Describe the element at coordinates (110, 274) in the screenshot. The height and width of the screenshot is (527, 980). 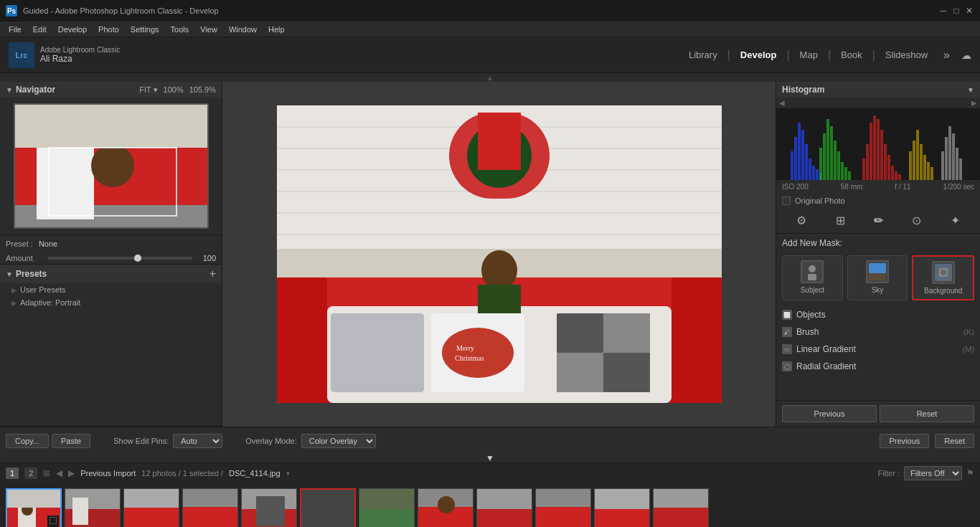
I see `presets-header: ▼ Presets +` at that location.